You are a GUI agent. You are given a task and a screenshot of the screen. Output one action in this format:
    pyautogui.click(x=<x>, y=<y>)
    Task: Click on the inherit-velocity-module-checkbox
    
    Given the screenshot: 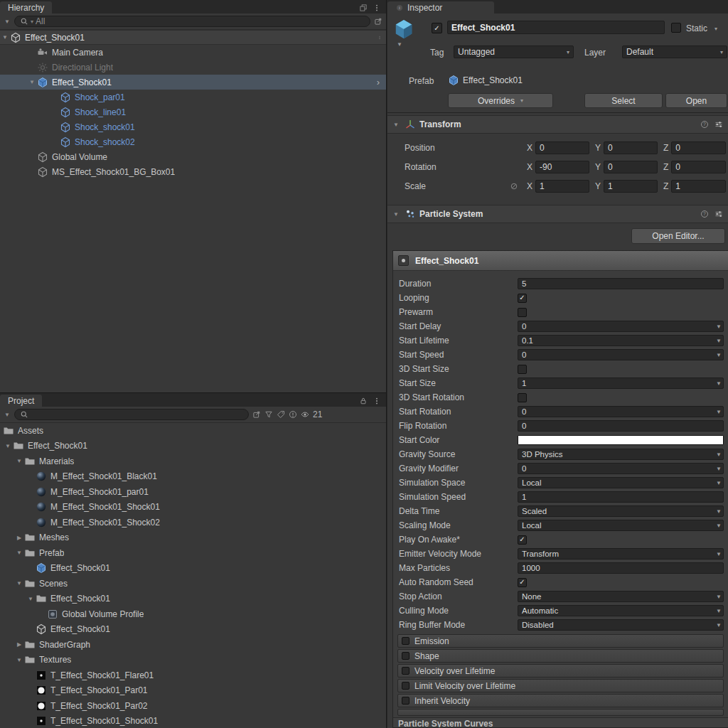 What is the action you would take?
    pyautogui.click(x=405, y=701)
    